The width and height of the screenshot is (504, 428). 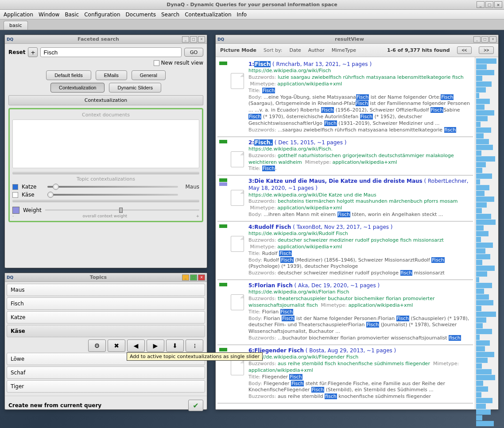 What do you see at coordinates (360, 358) in the screenshot?
I see `result-url: https://de.wikipedia.org/wiki/Fliegender…` at bounding box center [360, 358].